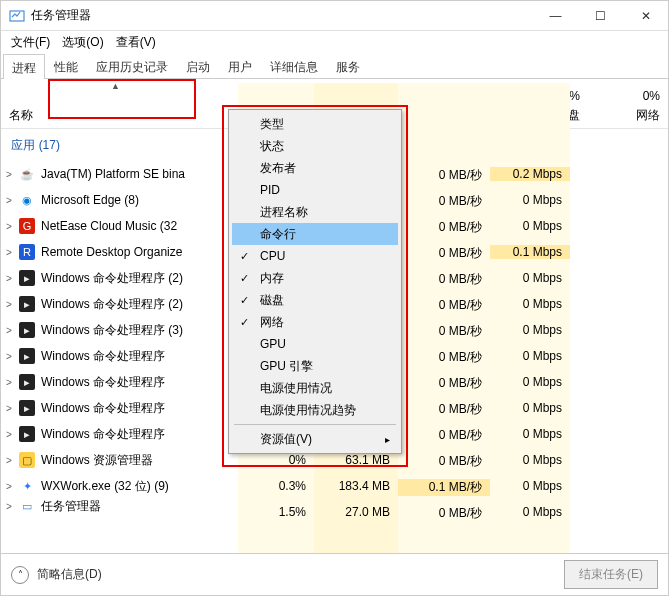 The width and height of the screenshot is (669, 596). What do you see at coordinates (611, 574) in the screenshot?
I see `end-task-button: 结束任务(E)` at bounding box center [611, 574].